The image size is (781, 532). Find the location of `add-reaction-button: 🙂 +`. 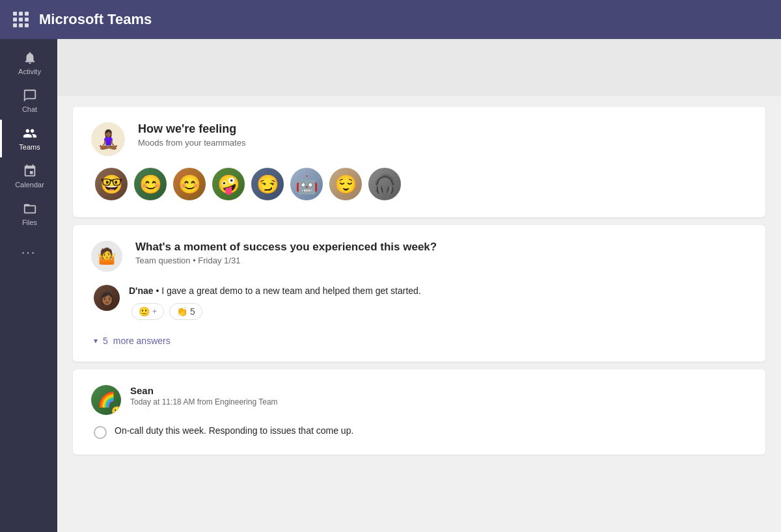

add-reaction-button: 🙂 + is located at coordinates (148, 312).